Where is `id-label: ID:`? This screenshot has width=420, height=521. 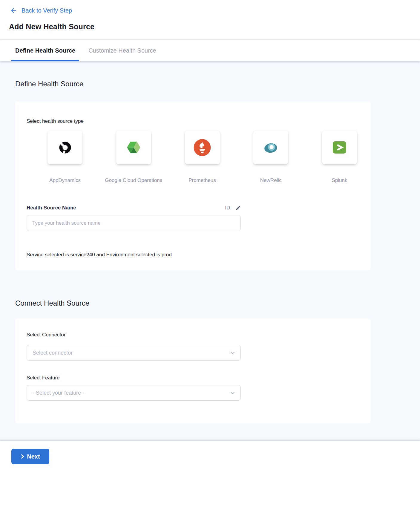
id-label: ID: is located at coordinates (228, 208).